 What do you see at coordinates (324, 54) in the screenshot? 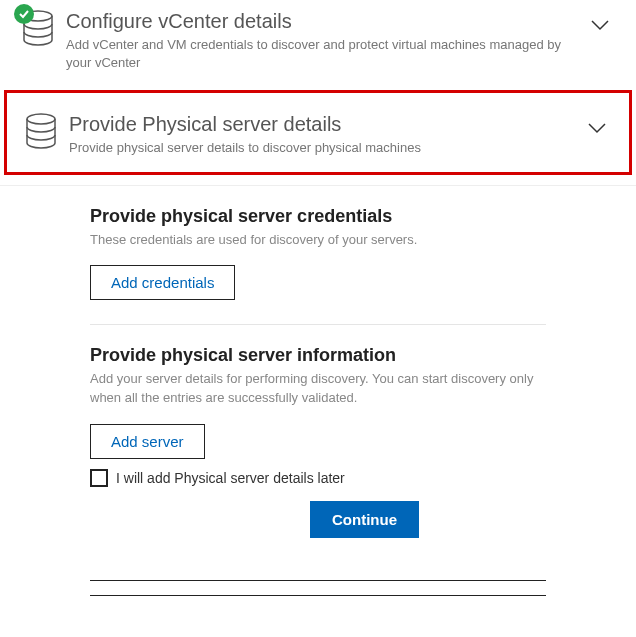
I see `section-desc: Add vCenter and VM credentials to discov…` at bounding box center [324, 54].